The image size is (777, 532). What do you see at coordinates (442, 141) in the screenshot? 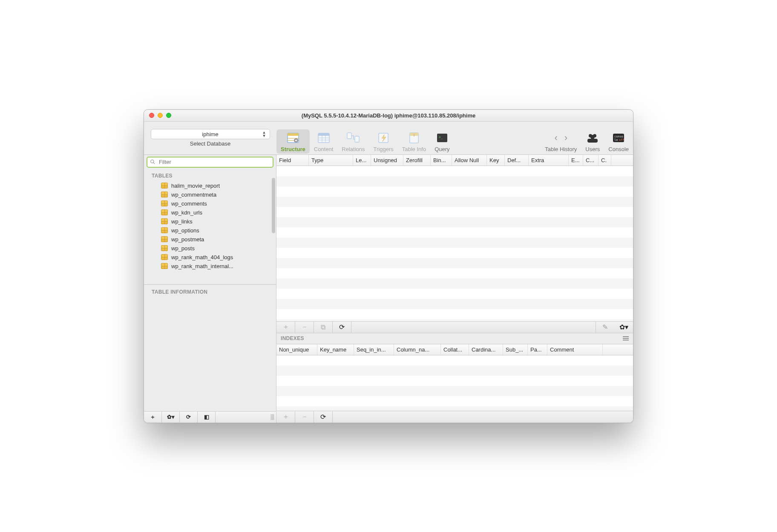
I see `tab-query: >_ Query` at bounding box center [442, 141].